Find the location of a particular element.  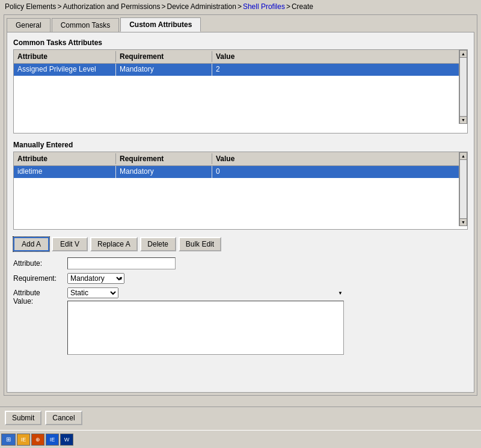

manually-entered-scroll-down: ▼ is located at coordinates (463, 222).